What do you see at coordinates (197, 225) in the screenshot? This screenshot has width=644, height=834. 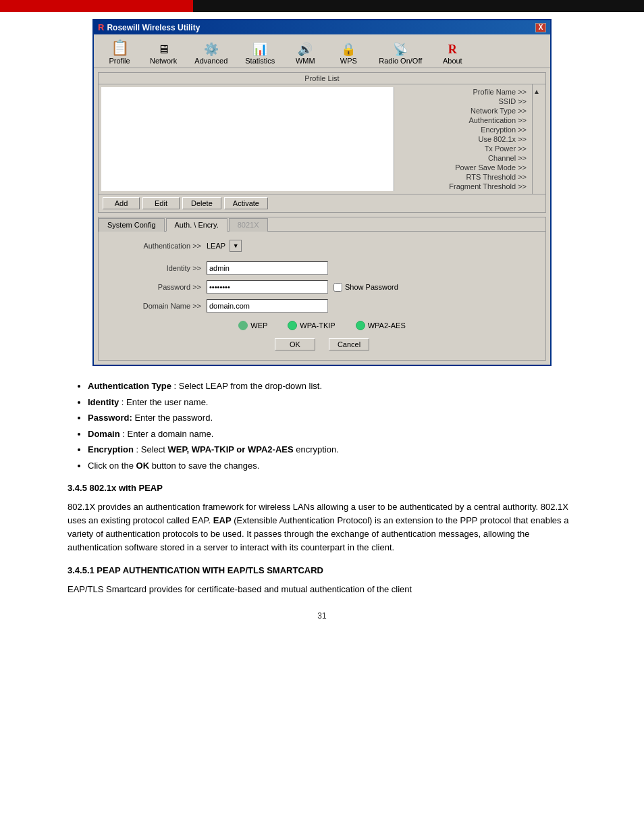 I see `tab-auth-encry: Auth. \ Encry.` at bounding box center [197, 225].